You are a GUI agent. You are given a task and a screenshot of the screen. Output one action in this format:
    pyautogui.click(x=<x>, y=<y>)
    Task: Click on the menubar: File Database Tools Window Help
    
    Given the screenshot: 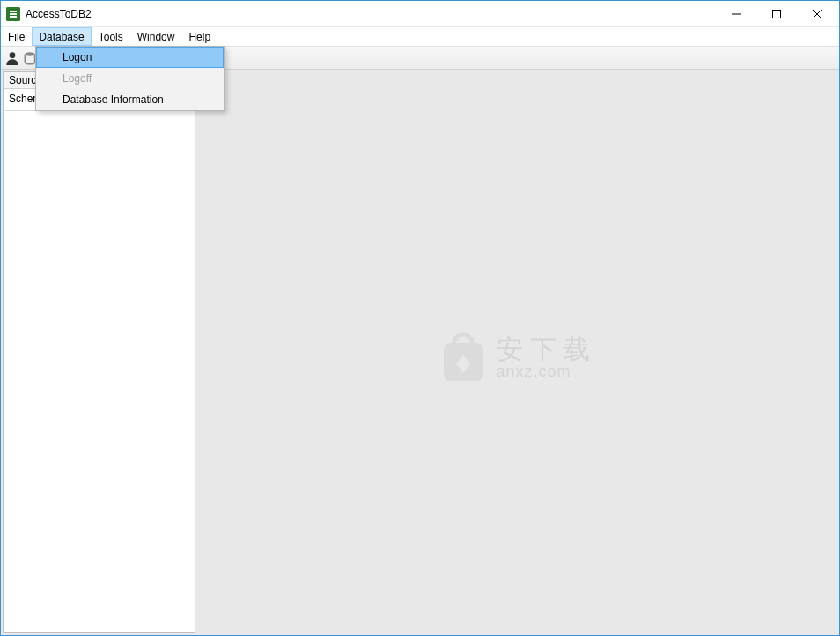 What is the action you would take?
    pyautogui.click(x=420, y=37)
    